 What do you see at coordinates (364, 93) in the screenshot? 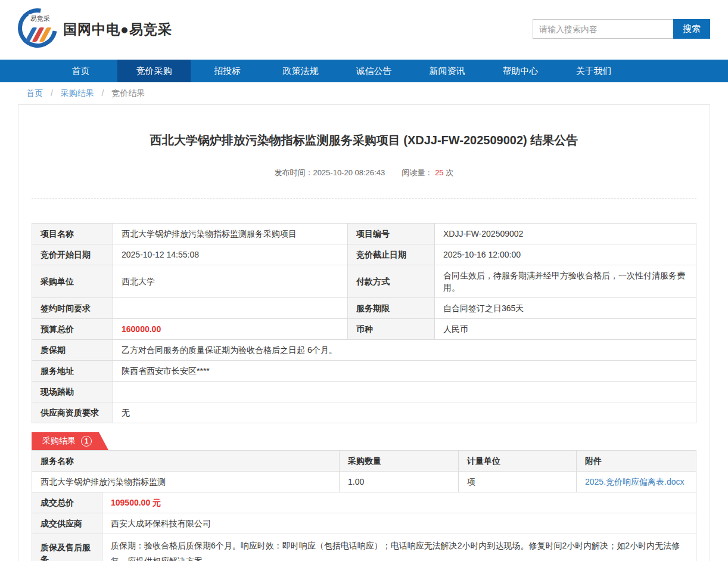
I see `breadcrumb: 首页 / 采购结果 / 竞价结果` at bounding box center [364, 93].